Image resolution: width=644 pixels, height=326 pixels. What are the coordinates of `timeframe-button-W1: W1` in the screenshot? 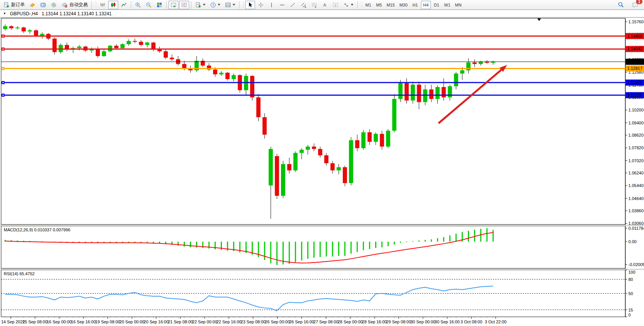 It's located at (448, 5).